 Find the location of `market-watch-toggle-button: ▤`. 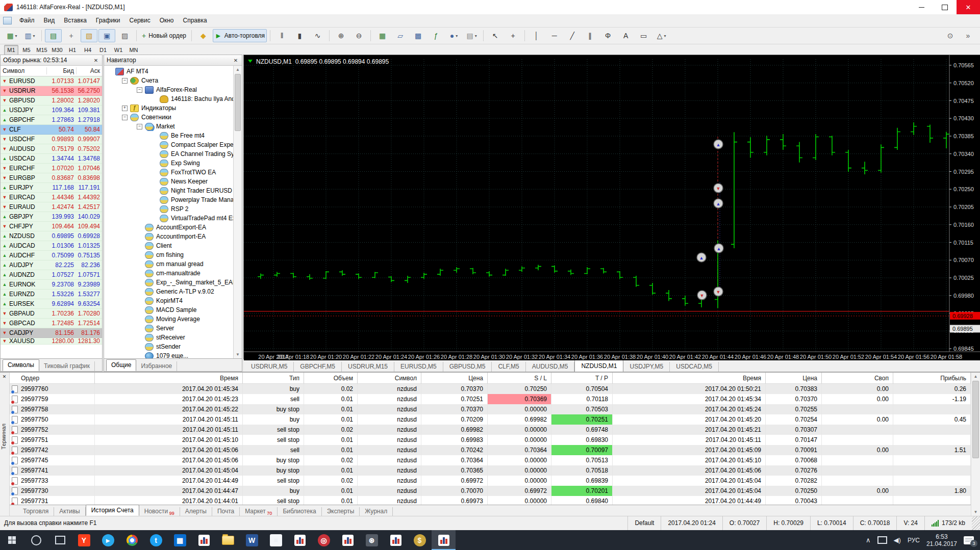

market-watch-toggle-button: ▤ is located at coordinates (53, 36).